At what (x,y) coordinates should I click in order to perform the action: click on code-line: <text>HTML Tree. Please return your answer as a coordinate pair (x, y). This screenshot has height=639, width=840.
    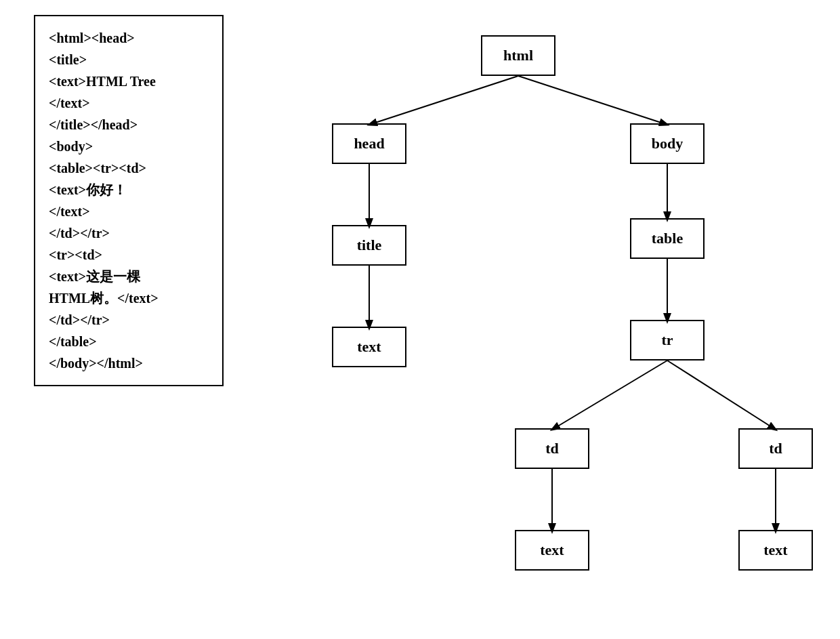
    Looking at the image, I should click on (129, 81).